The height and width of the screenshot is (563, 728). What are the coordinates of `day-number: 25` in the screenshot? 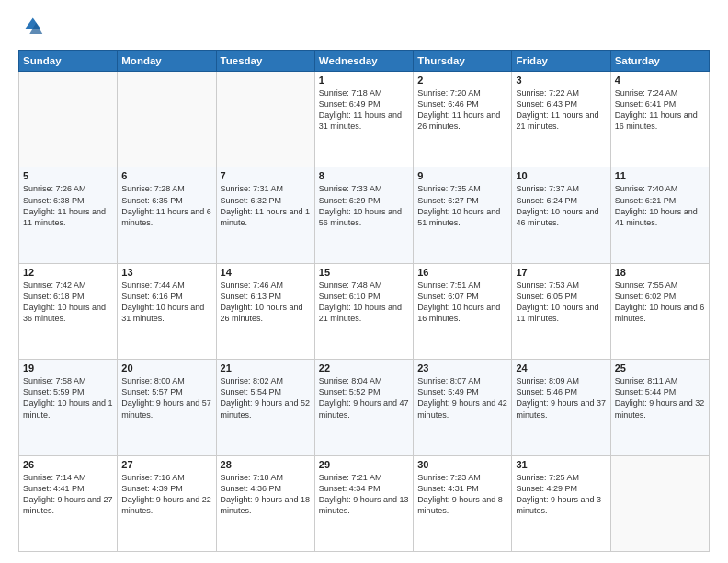 It's located at (660, 368).